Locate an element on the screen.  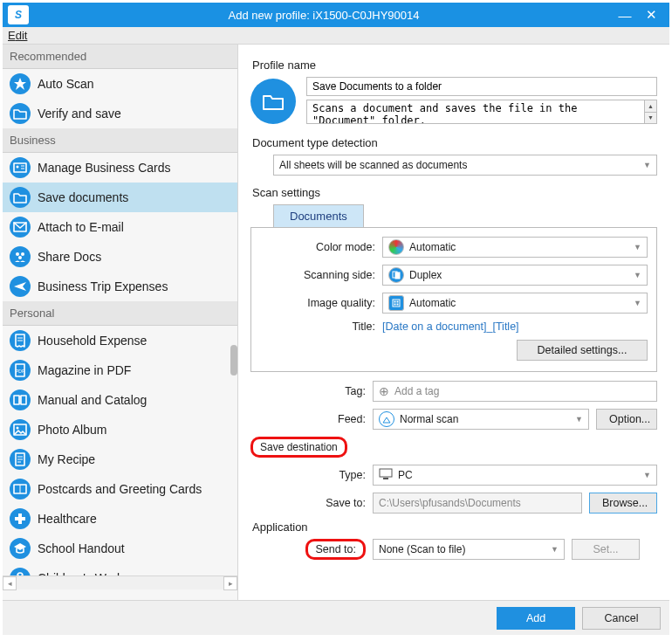
add-button: Add is located at coordinates (536, 618).